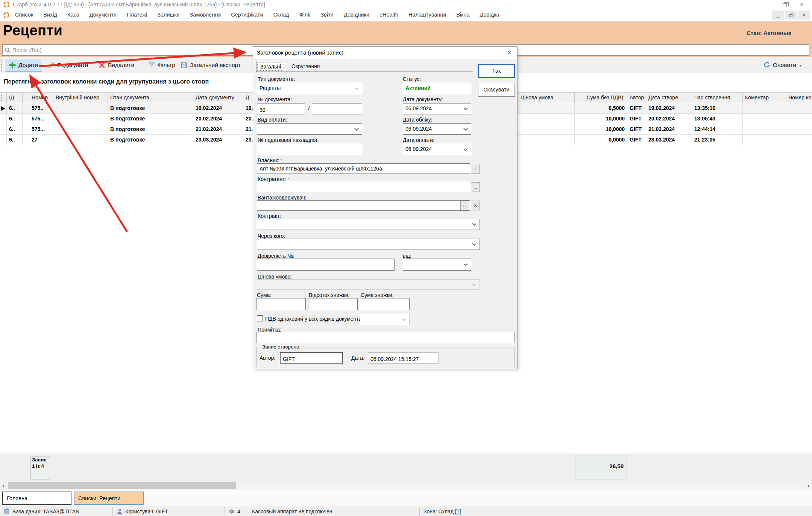 The width and height of the screenshot is (812, 516). What do you see at coordinates (211, 65) in the screenshot?
I see `export-button: Загальний експорт` at bounding box center [211, 65].